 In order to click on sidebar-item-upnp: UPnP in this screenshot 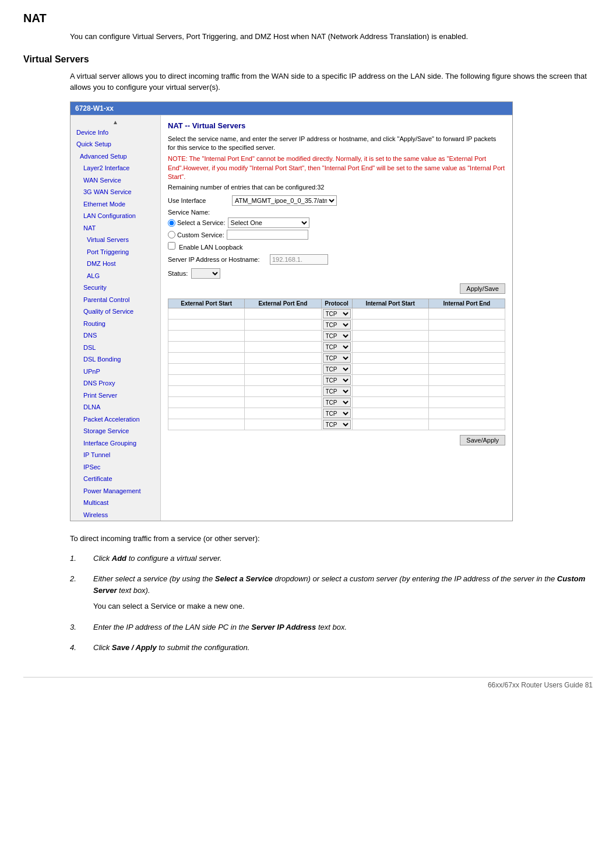, I will do `click(115, 372)`.